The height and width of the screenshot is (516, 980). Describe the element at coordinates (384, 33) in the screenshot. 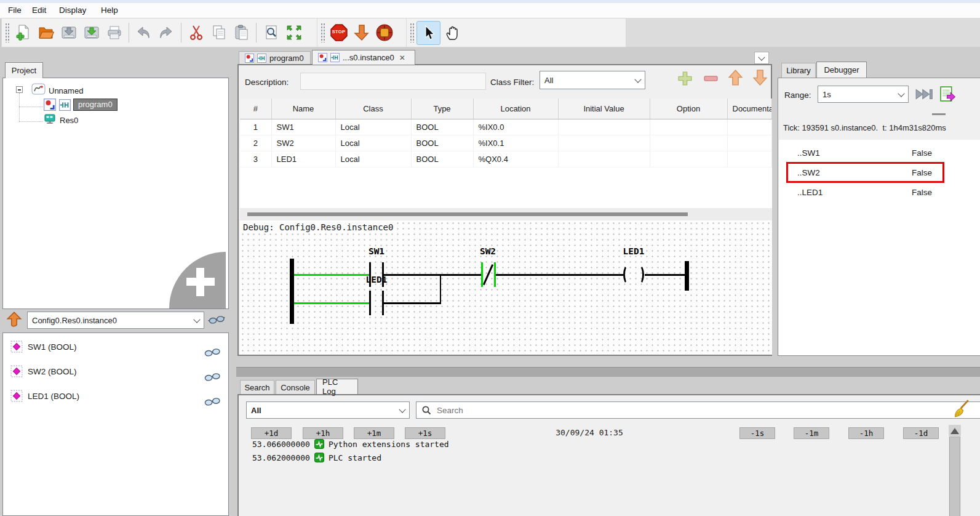

I see `run-plc-button` at that location.